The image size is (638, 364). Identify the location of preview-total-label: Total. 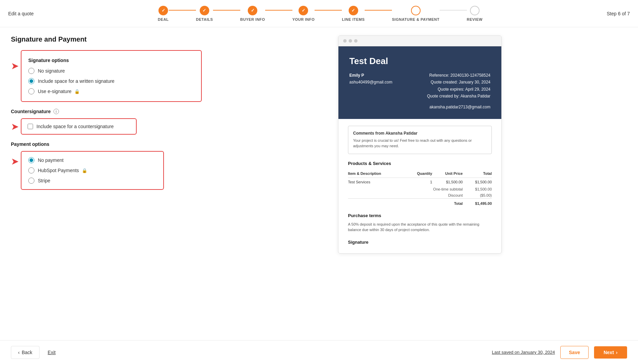
(406, 203).